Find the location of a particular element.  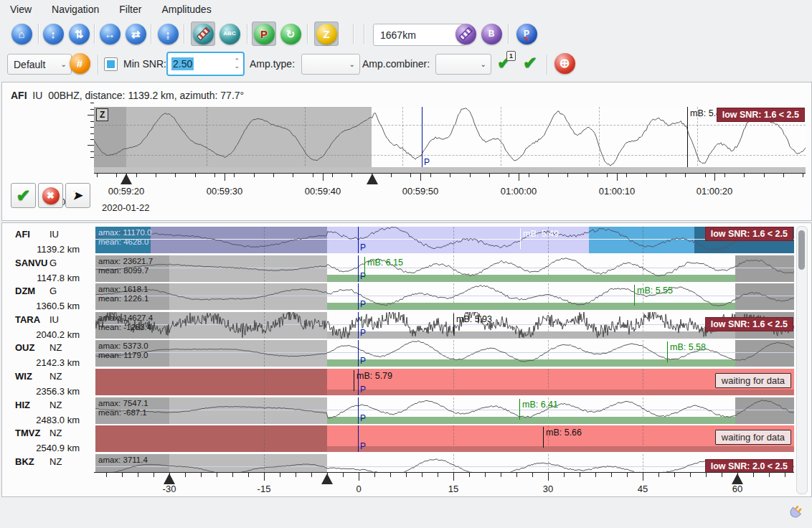

shrink-vertical-button: ⇅ is located at coordinates (79, 34).